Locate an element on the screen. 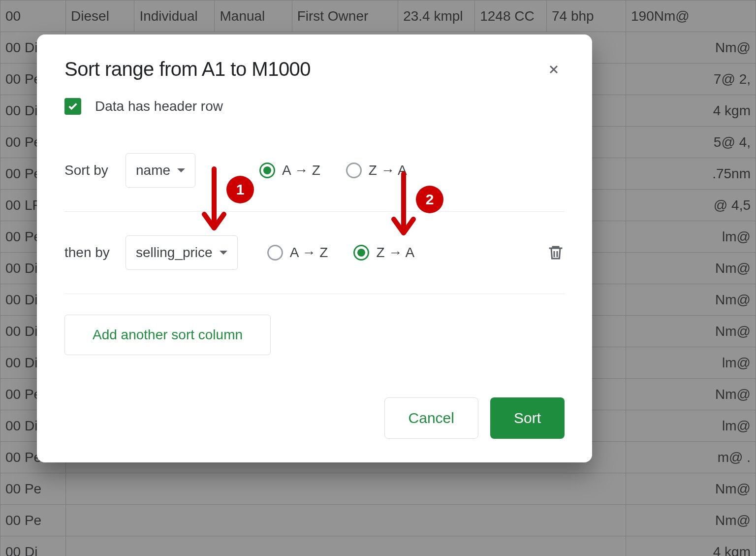 Image resolution: width=756 pixels, height=556 pixels. add-sort-column-button: Add another sort column is located at coordinates (167, 335).